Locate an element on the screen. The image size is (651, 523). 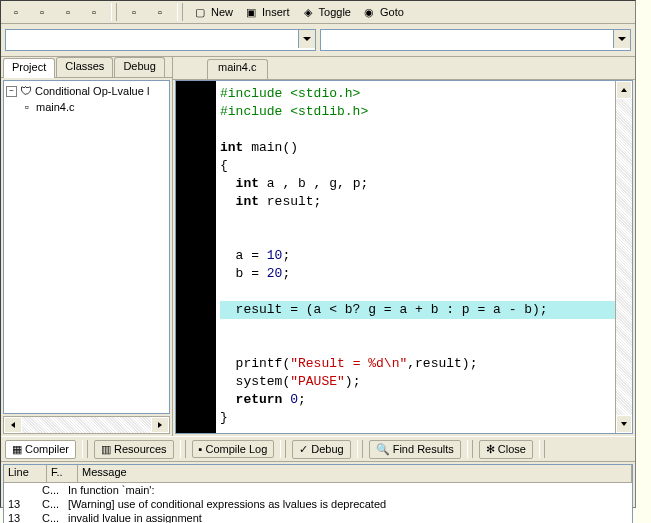
message-row: 13C...[Warning] use of conditional expre… is located at coordinates (318, 504).